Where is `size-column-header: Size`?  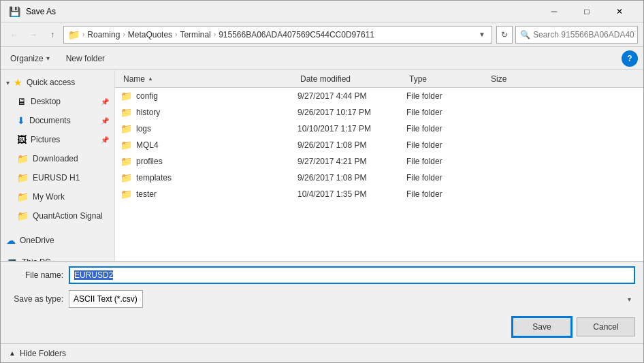
size-column-header: Size is located at coordinates (563, 79).